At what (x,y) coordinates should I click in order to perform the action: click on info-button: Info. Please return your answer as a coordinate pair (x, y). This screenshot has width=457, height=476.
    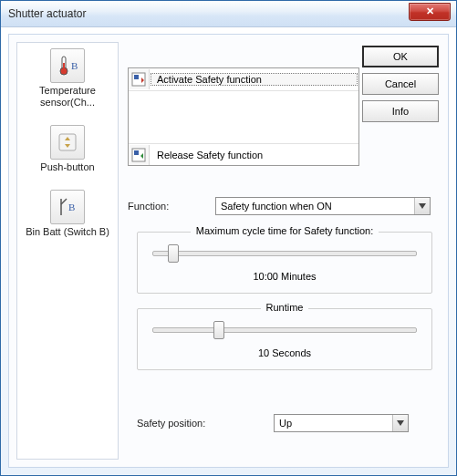
    Looking at the image, I should click on (400, 111).